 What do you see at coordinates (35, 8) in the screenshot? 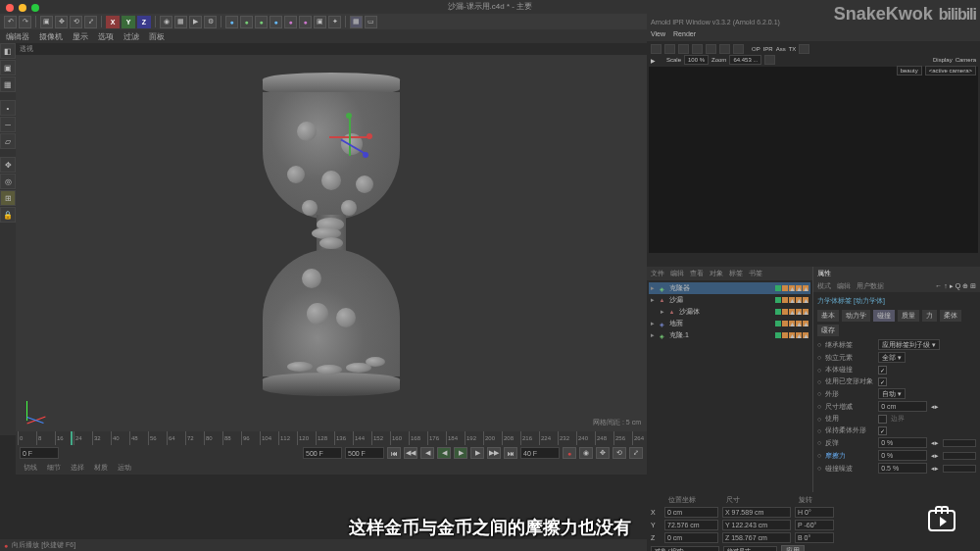
I see `maximize-window` at bounding box center [35, 8].